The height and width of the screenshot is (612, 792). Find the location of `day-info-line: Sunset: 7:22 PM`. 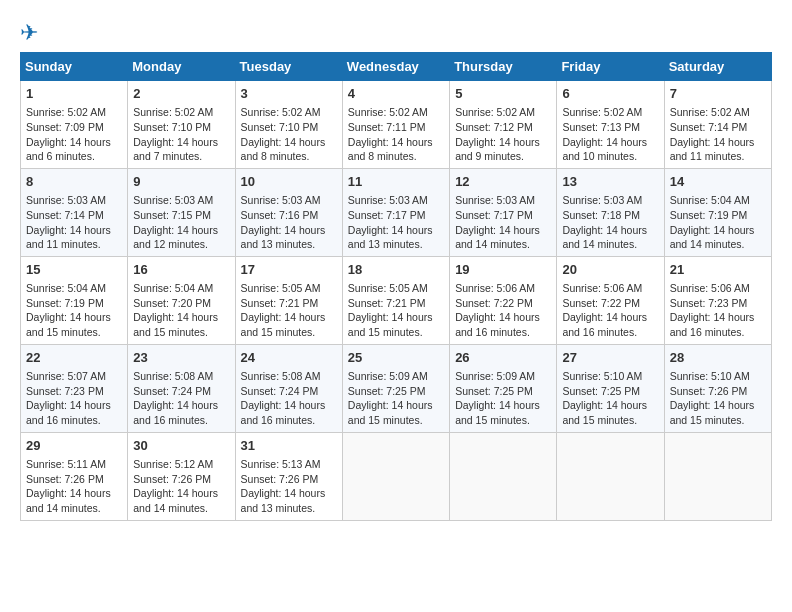

day-info-line: Sunset: 7:22 PM is located at coordinates (503, 304).